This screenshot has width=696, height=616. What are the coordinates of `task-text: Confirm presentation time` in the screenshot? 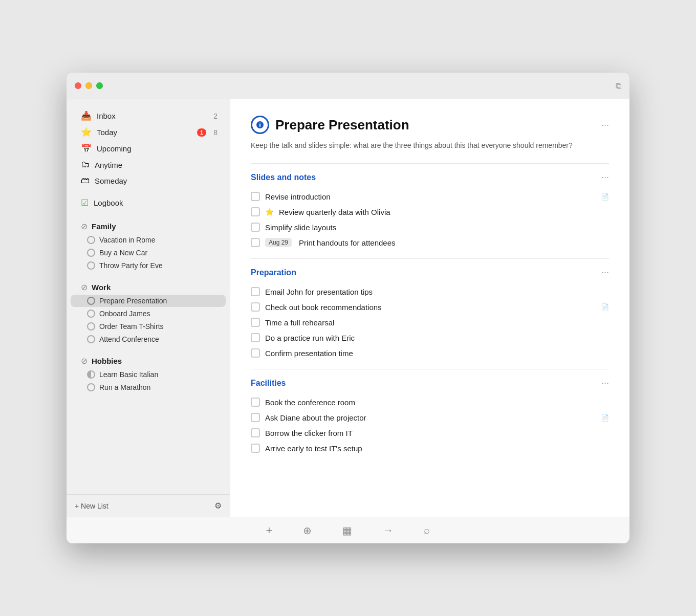 It's located at (437, 353).